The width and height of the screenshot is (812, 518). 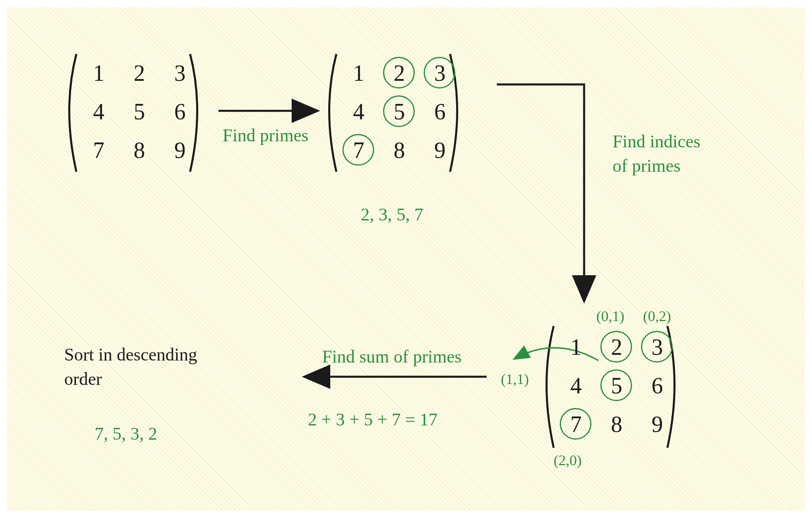 I want to click on m3-c21: 8, so click(x=617, y=424).